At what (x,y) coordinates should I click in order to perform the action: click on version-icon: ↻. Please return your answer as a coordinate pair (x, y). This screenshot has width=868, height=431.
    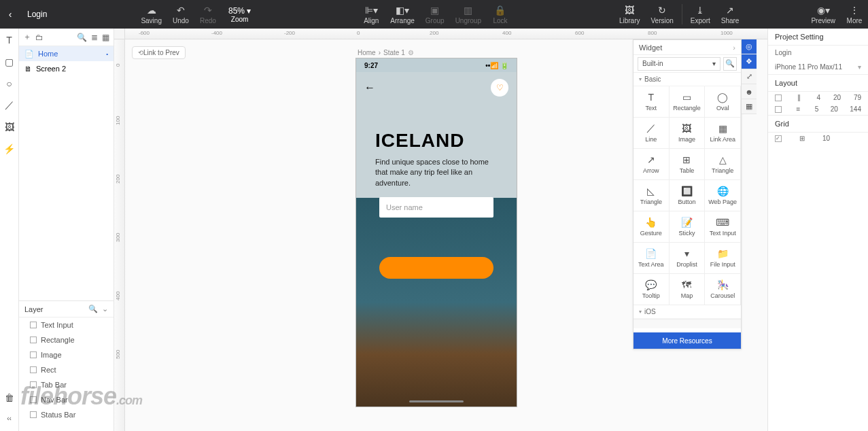
    Looking at the image, I should click on (662, 10).